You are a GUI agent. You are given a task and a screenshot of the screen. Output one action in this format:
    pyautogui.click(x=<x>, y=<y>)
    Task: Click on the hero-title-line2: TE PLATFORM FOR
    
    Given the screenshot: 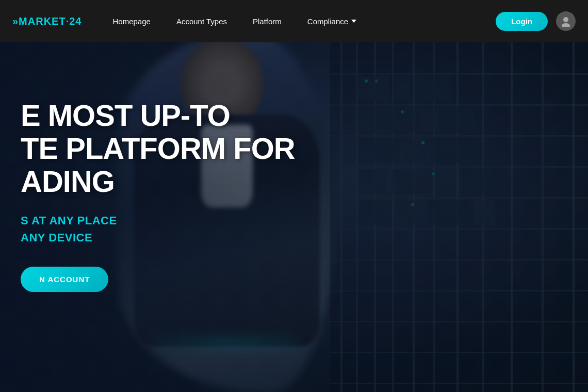 What is the action you would take?
    pyautogui.click(x=158, y=149)
    